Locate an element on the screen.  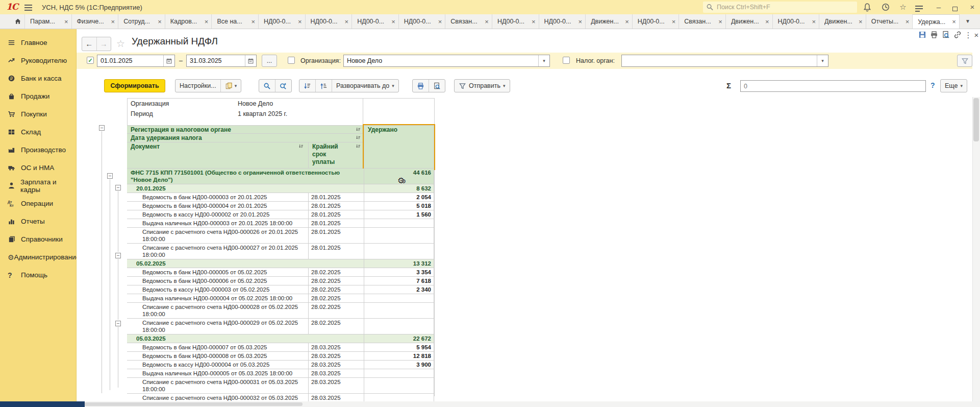
favorites-star-icon: ☆ is located at coordinates (903, 7).